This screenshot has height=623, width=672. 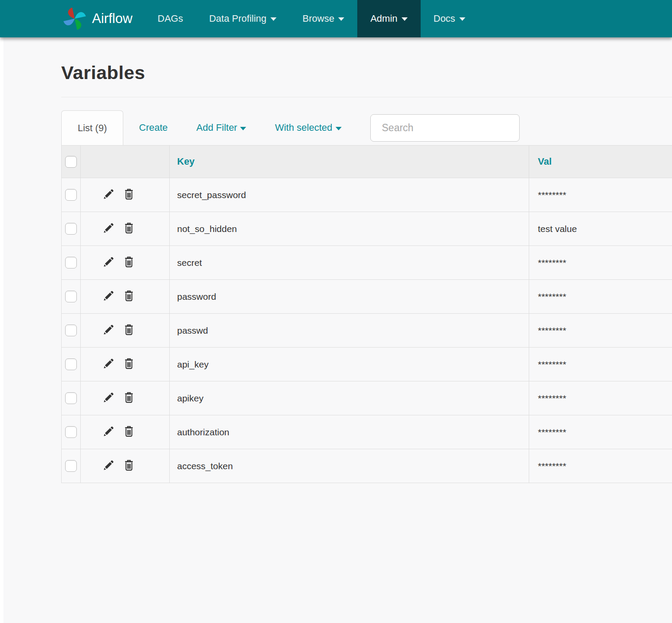 What do you see at coordinates (349, 195) in the screenshot?
I see `variable-key: secret_password` at bounding box center [349, 195].